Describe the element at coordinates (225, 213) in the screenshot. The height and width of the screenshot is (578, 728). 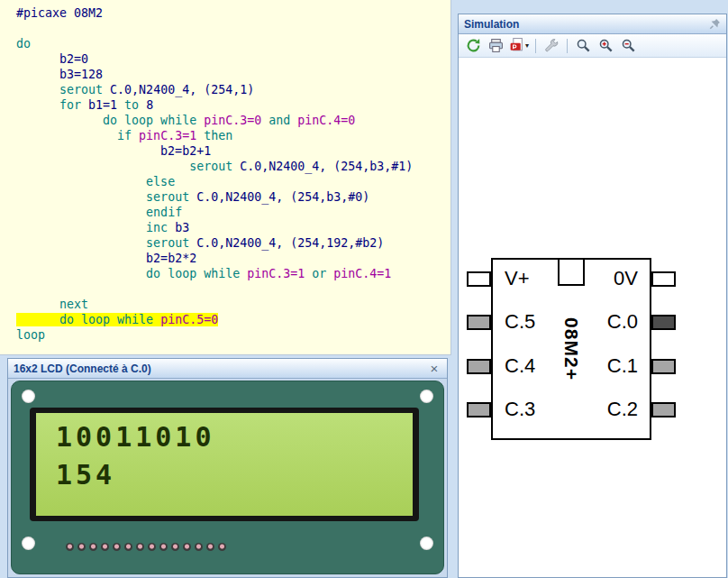
I see `code-line: endif` at that location.